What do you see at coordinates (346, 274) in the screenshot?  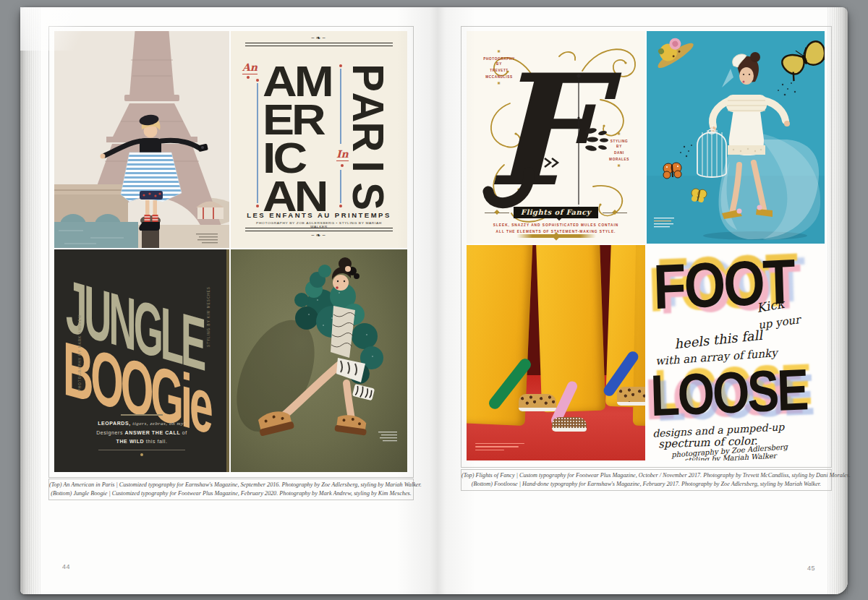 I see `model-head` at bounding box center [346, 274].